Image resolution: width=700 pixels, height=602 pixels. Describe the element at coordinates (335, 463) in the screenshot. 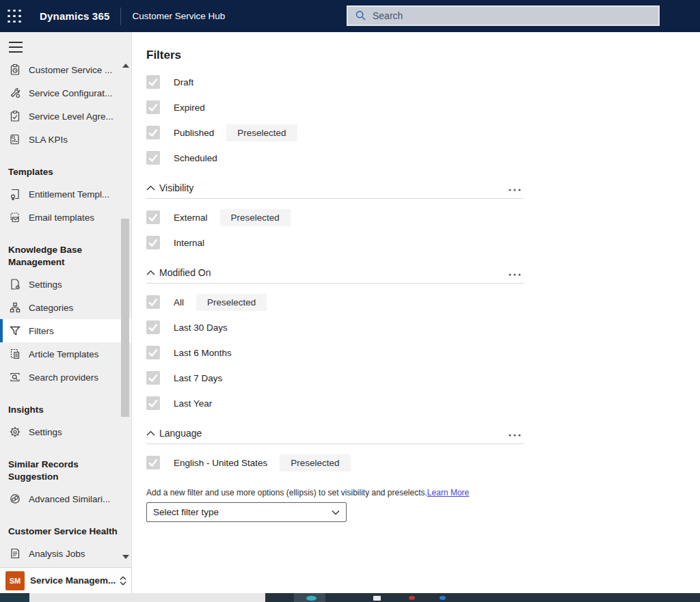

I see `filter-row-english-united-states: English - United States Preselected` at that location.